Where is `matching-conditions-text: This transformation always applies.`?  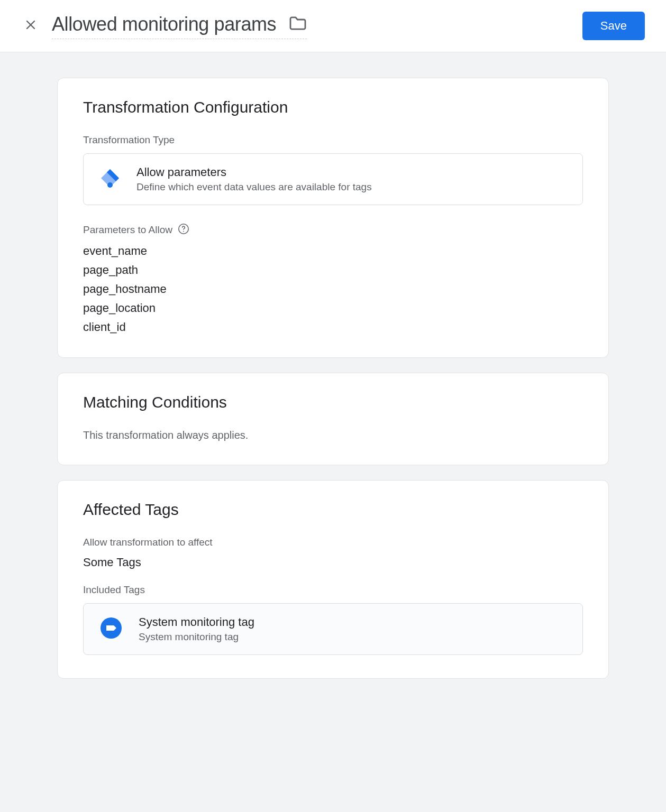
matching-conditions-text: This transformation always applies. is located at coordinates (333, 436).